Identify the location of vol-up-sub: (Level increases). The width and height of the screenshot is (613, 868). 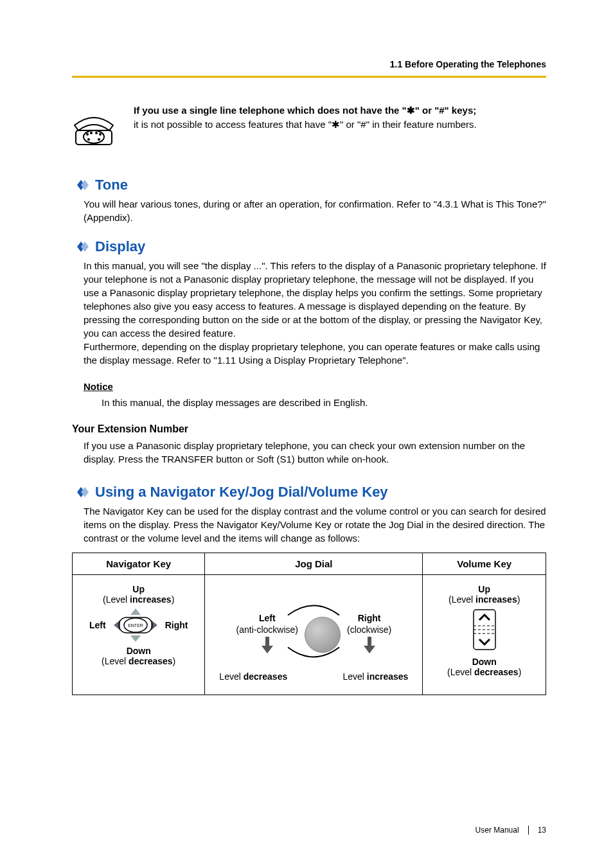
(484, 599).